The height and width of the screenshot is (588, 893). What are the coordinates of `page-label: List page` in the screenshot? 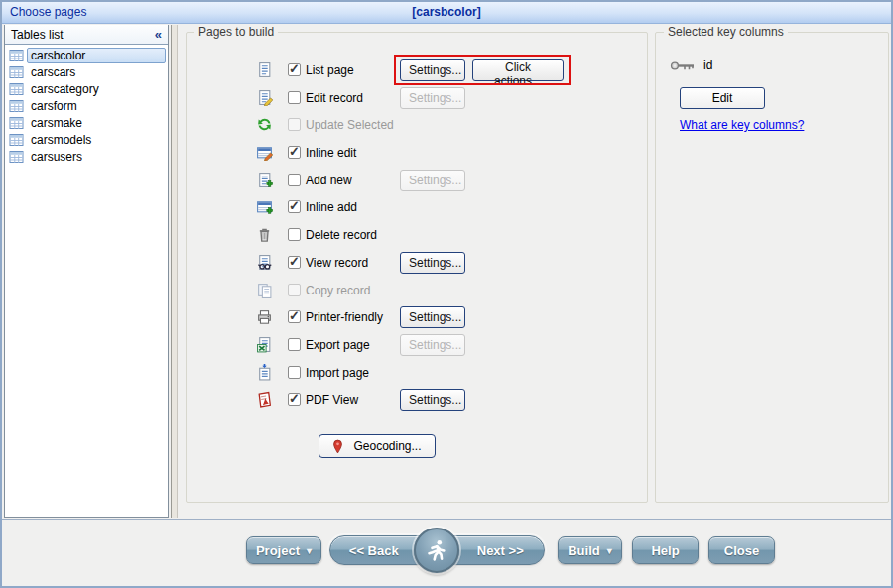 It's located at (329, 70).